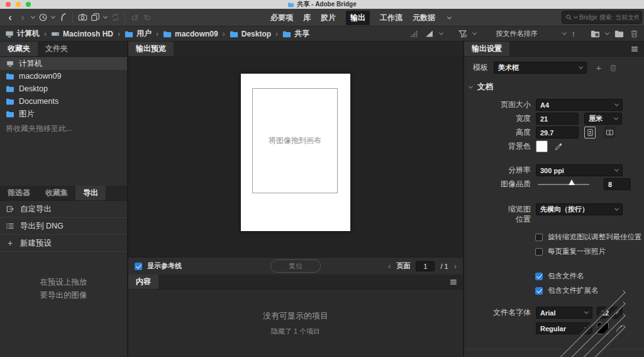 The width and height of the screenshot is (644, 357). What do you see at coordinates (542, 146) in the screenshot?
I see `background-color-swatch` at bounding box center [542, 146].